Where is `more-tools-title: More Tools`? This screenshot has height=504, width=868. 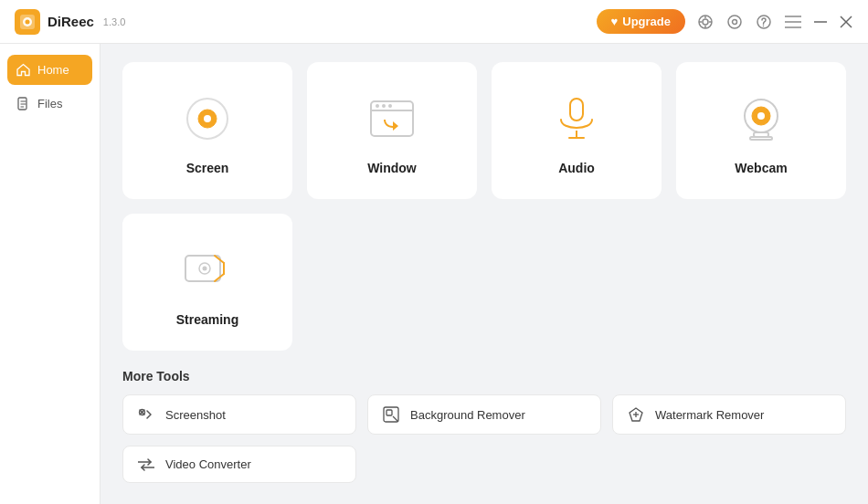 more-tools-title: More Tools is located at coordinates (484, 376).